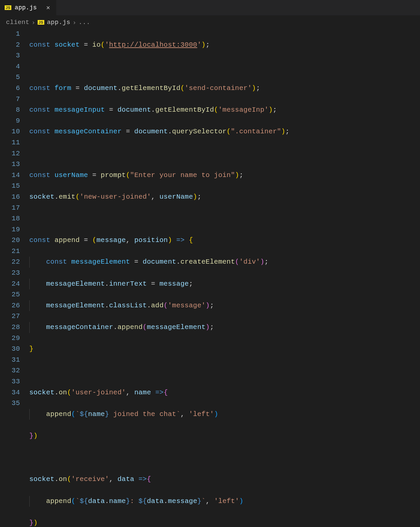  Describe the element at coordinates (10, 382) in the screenshot. I see `line-number: 33` at that location.